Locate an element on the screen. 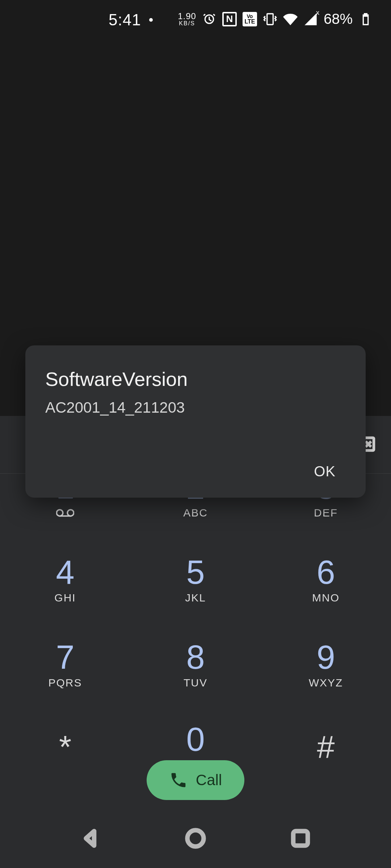 This screenshot has height=868, width=391. cellular-signal-icon: x is located at coordinates (311, 19).